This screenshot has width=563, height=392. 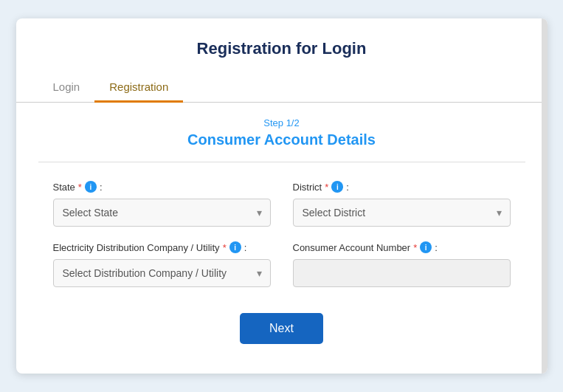 I want to click on account-number-label: Consumer Account Number * i :, so click(x=401, y=247).